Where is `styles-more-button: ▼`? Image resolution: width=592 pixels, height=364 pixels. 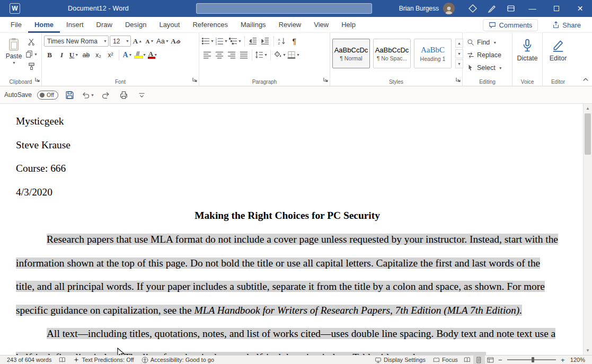 styles-more-button: ▼ is located at coordinates (459, 64).